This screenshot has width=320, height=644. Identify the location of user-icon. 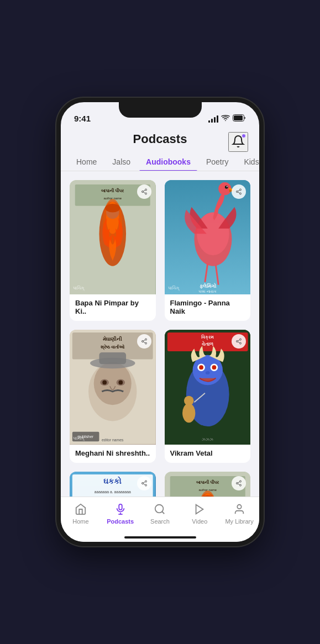
(239, 509).